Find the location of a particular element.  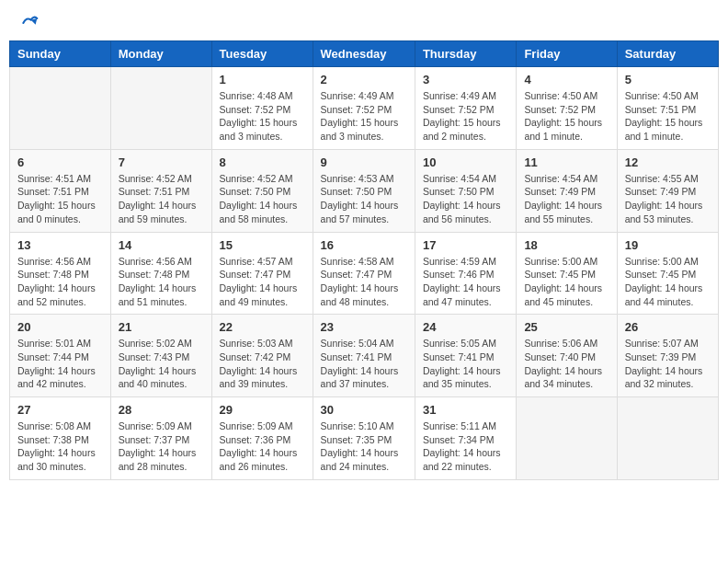

day-info: Sunrise: 5:09 AMSunset: 7:37 PMDaylight:… is located at coordinates (162, 447).